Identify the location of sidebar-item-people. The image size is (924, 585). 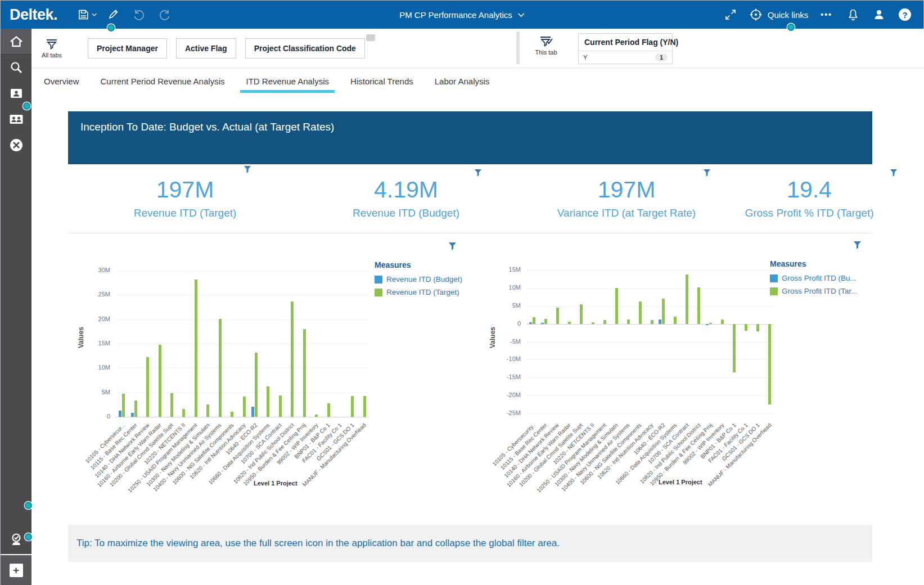
(16, 119).